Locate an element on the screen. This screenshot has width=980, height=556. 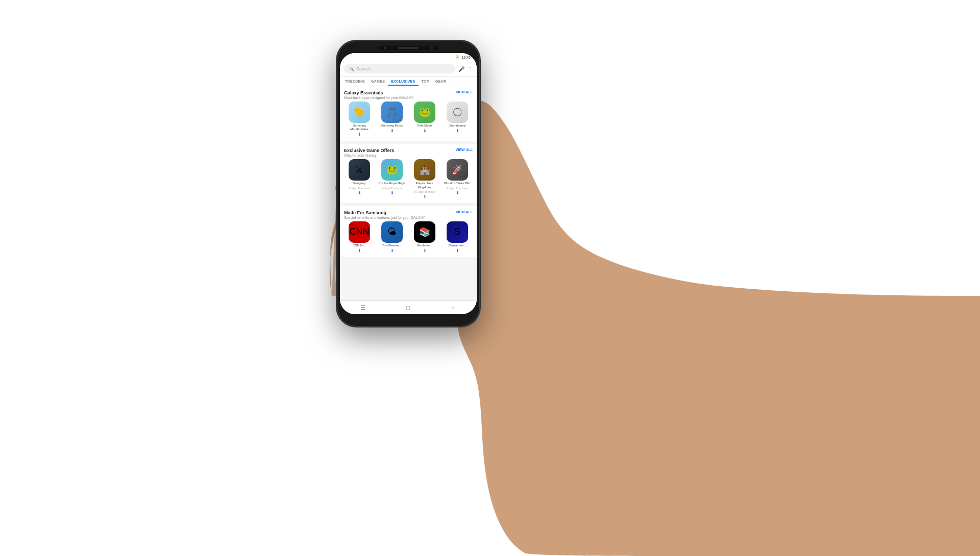
more-options-icon: ⋮ is located at coordinates (470, 69).